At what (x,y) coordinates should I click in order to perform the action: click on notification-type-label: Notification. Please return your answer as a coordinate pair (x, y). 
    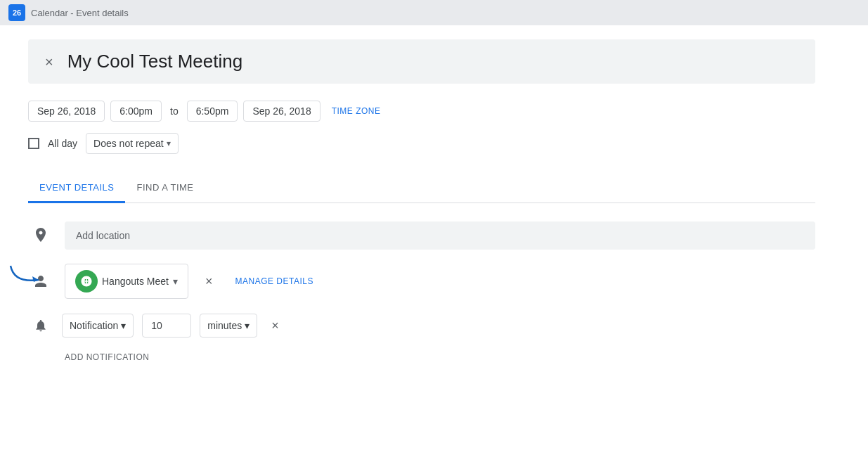
    Looking at the image, I should click on (94, 326).